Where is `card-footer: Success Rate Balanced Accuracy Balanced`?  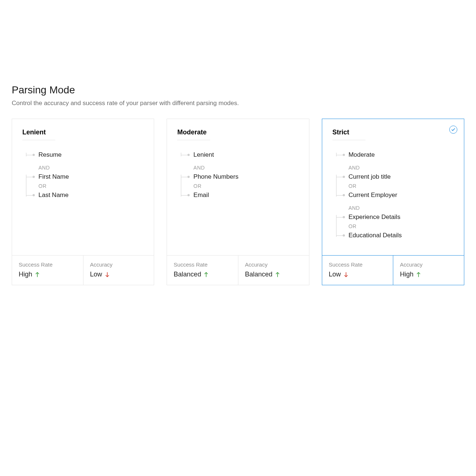 card-footer: Success Rate Balanced Accuracy Balanced is located at coordinates (238, 270).